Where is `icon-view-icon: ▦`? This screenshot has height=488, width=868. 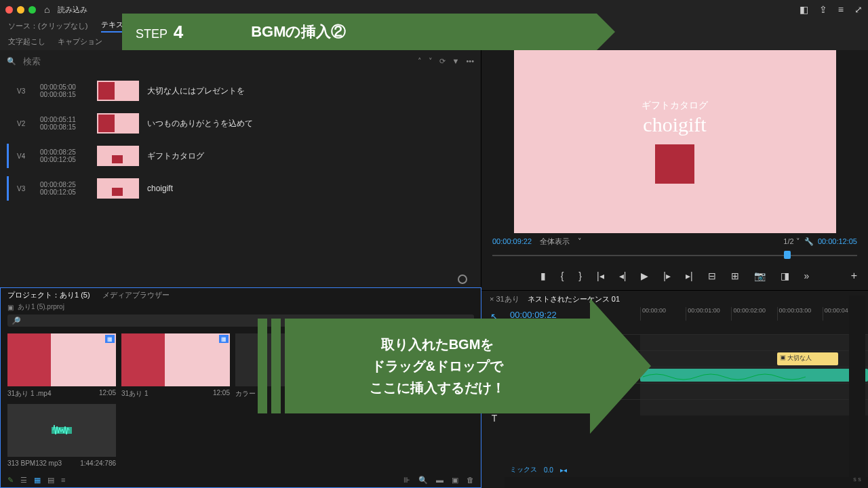
icon-view-icon: ▦ is located at coordinates (37, 480).